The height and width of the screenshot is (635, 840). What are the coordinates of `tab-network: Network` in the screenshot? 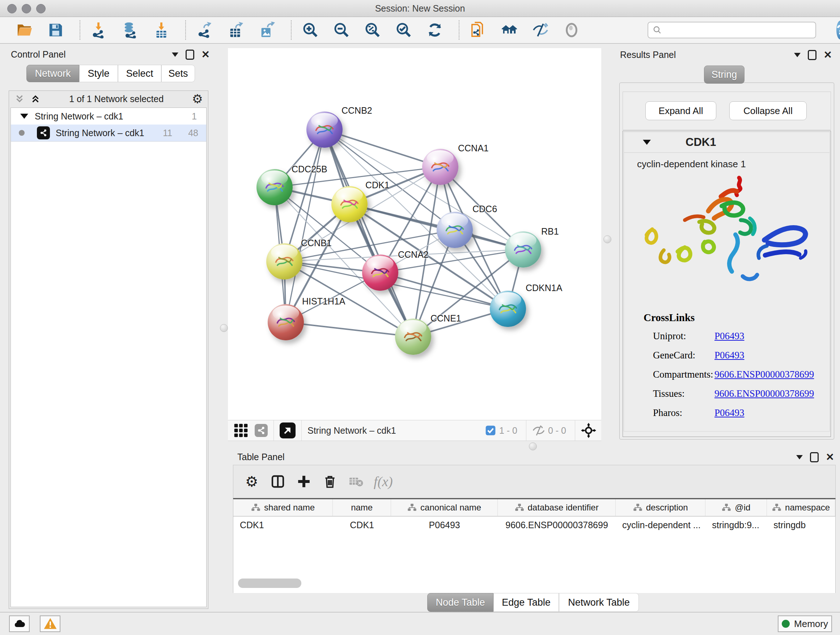 It's located at (53, 74).